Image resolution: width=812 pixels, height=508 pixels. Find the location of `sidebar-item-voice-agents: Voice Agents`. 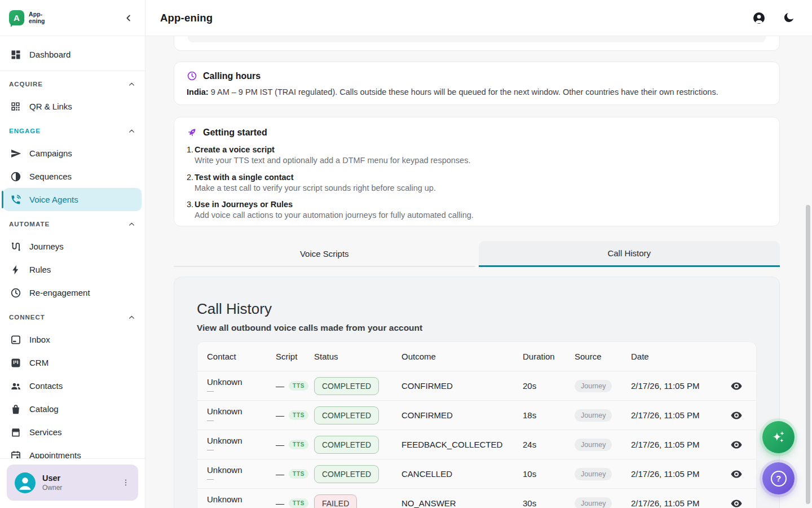

sidebar-item-voice-agents: Voice Agents is located at coordinates (72, 200).